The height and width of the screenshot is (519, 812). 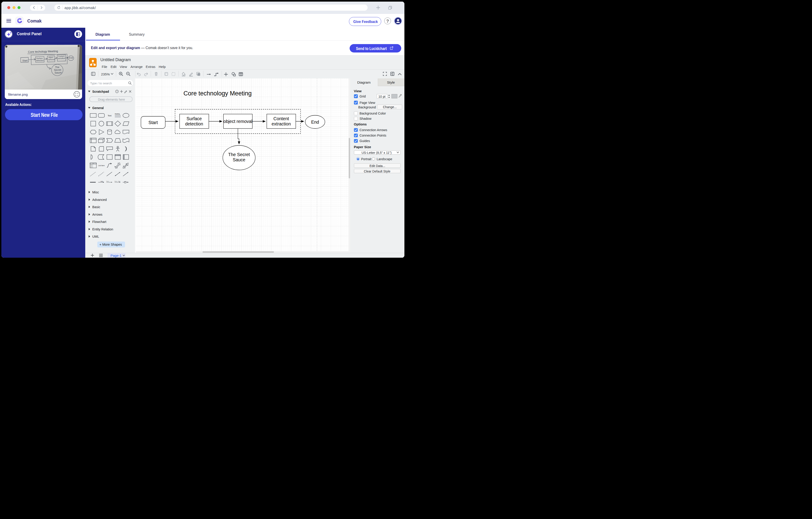 What do you see at coordinates (117, 114) in the screenshot?
I see `svg-text: Heading` at bounding box center [117, 114].